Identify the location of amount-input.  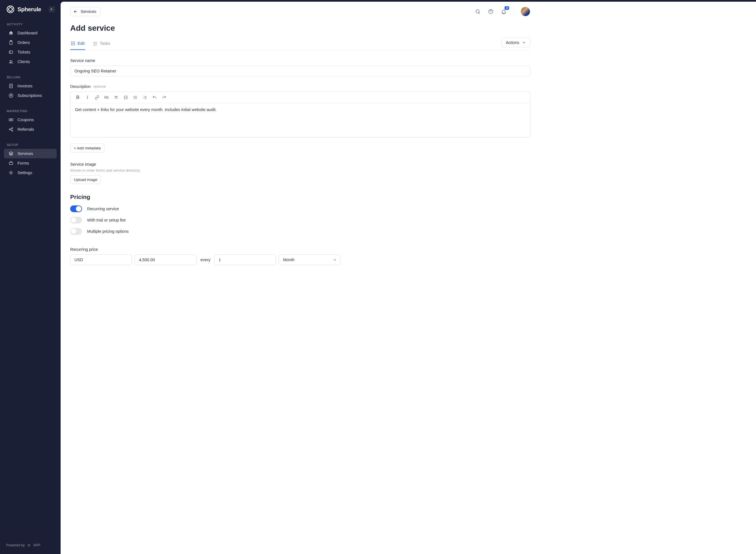
(166, 260).